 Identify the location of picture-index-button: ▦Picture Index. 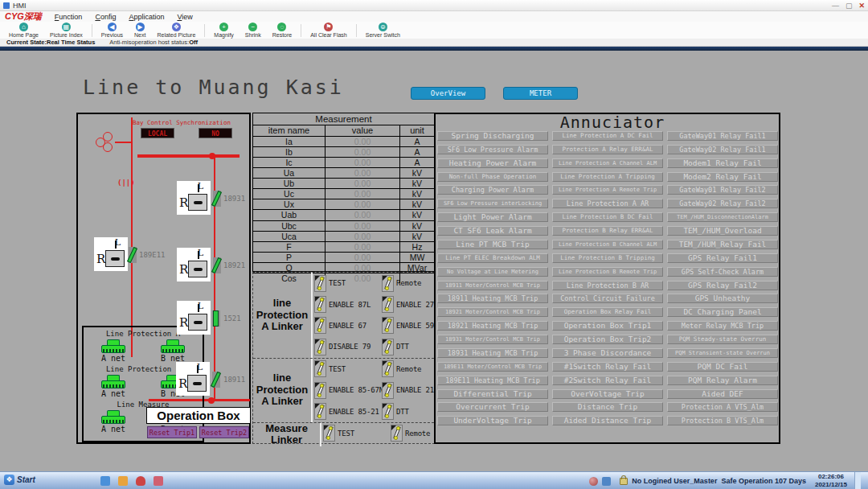
(66, 31).